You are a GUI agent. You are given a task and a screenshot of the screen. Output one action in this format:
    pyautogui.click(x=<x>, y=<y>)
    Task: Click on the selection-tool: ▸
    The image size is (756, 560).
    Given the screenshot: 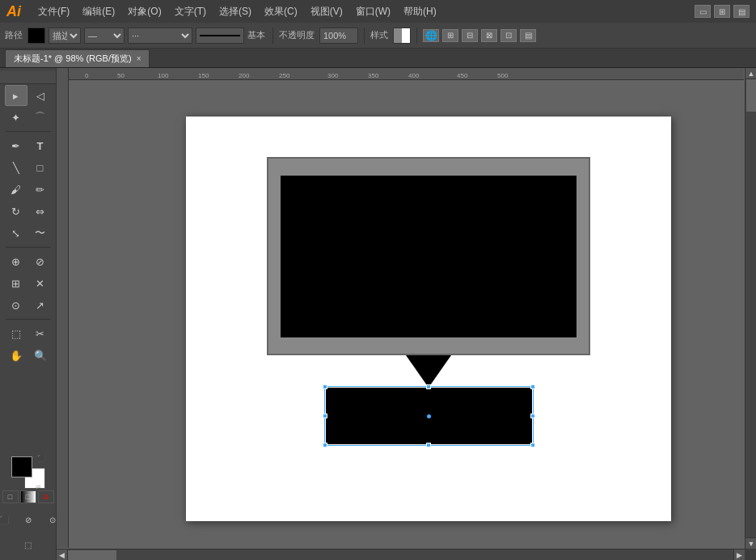 What is the action you would take?
    pyautogui.click(x=16, y=95)
    